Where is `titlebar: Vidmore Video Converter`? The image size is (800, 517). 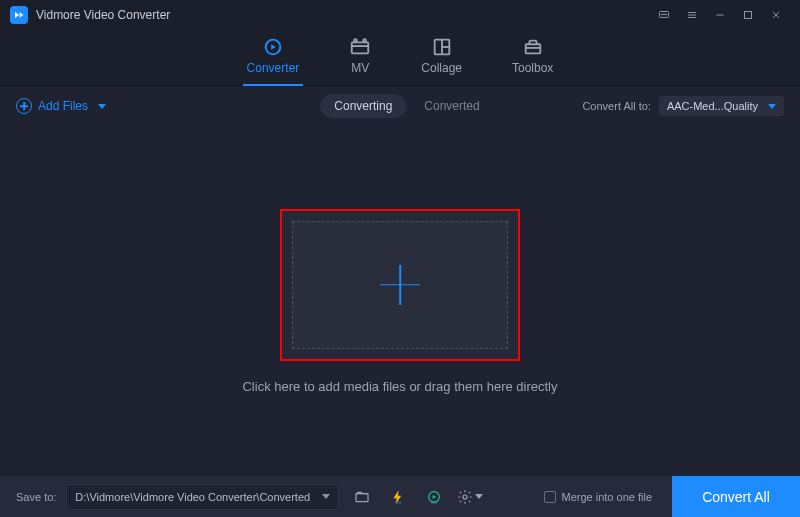 titlebar: Vidmore Video Converter is located at coordinates (400, 15).